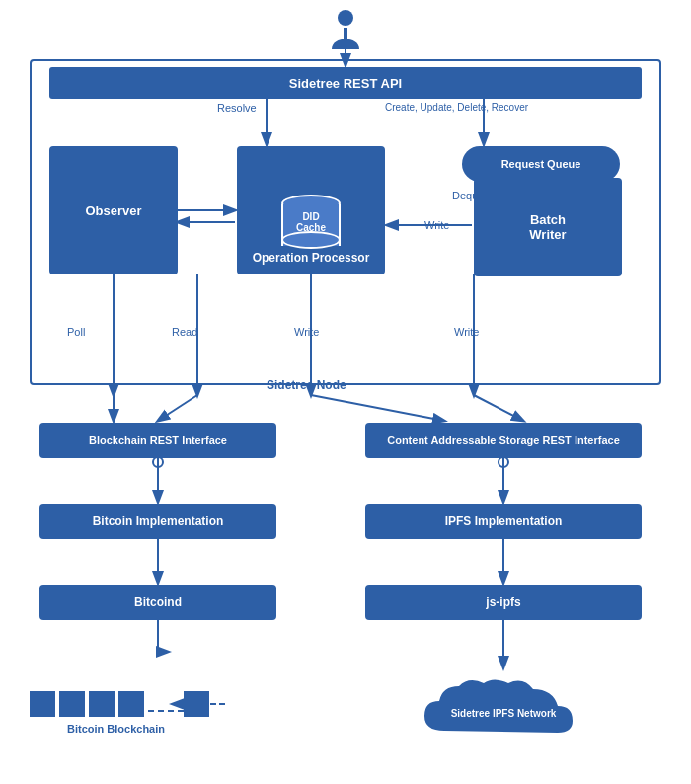 Image resolution: width=691 pixels, height=784 pixels. Describe the element at coordinates (547, 227) in the screenshot. I see `batch-writer-label: BatchWriter` at that location.